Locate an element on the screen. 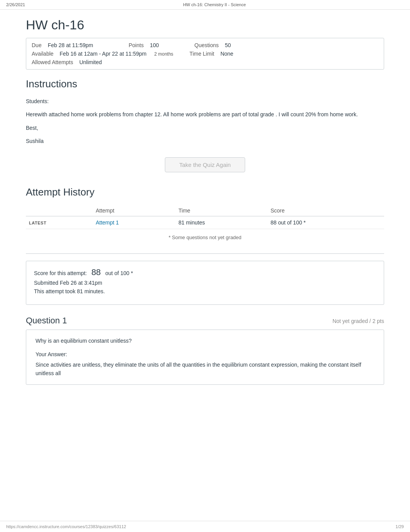 This screenshot has width=410, height=532. available-value: Feb 16 at 12am - Apr 22 at 11:59pm is located at coordinates (103, 54).